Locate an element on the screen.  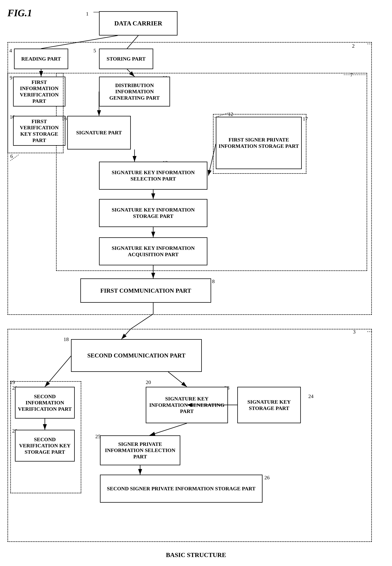
num-18: 18 is located at coordinates (66, 340).